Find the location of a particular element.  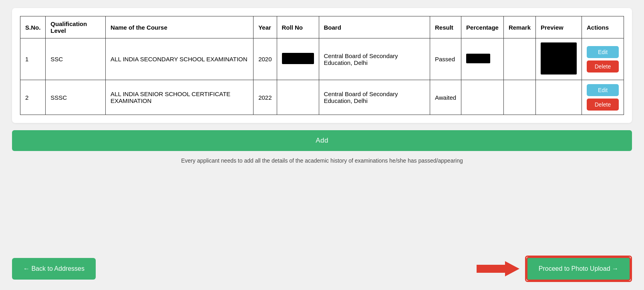

cell-board-1: Central Board of Secondary Education, De… is located at coordinates (374, 59).